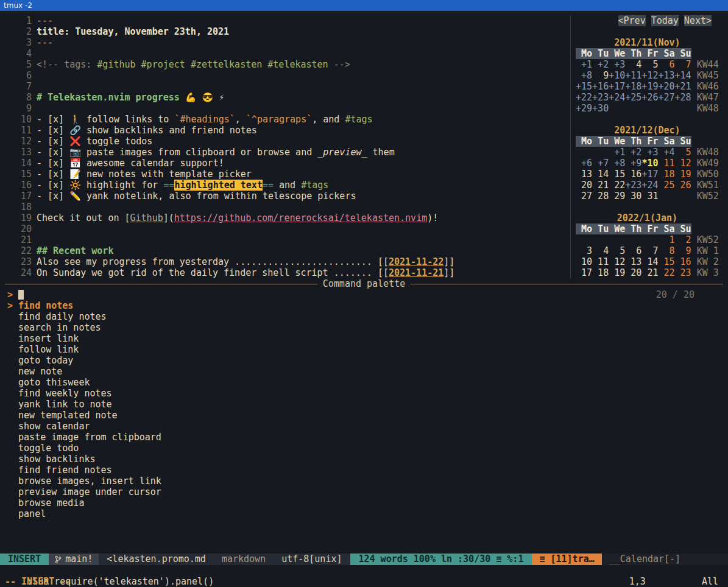 The height and width of the screenshot is (587, 728). Describe the element at coordinates (244, 559) in the screenshot. I see `filetype: markdown` at that location.